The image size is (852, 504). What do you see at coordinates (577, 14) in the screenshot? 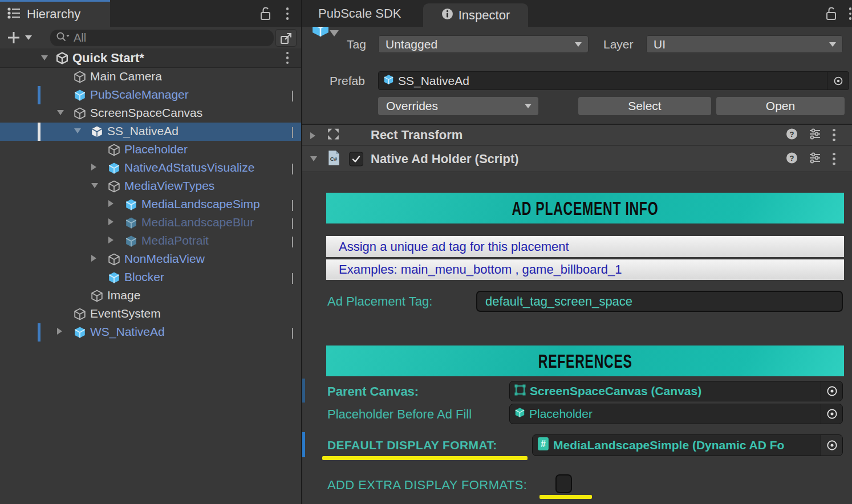
I see `inspector-tabbar: PubScale SDK Inspector` at bounding box center [577, 14].